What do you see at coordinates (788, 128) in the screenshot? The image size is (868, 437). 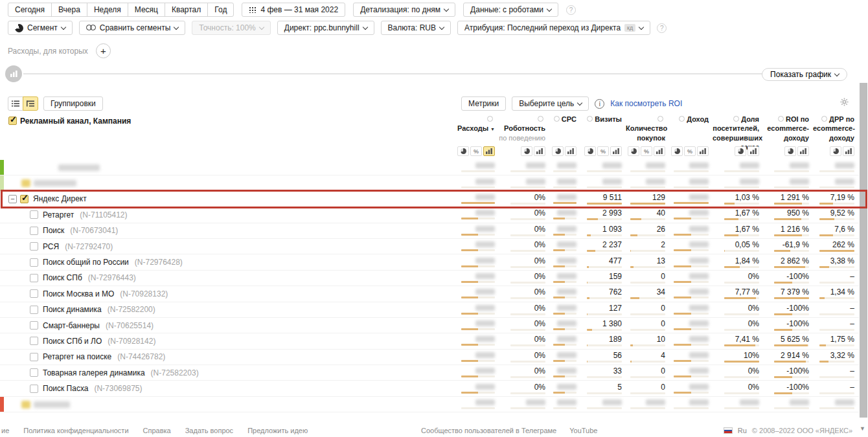 I see `column-header-roi: ROI по ecommerce-доходу` at bounding box center [788, 128].